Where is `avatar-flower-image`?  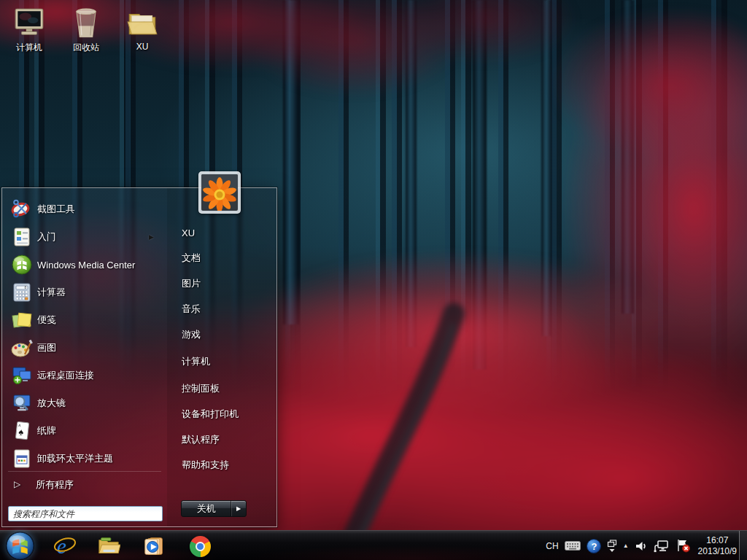
avatar-flower-image is located at coordinates (220, 192).